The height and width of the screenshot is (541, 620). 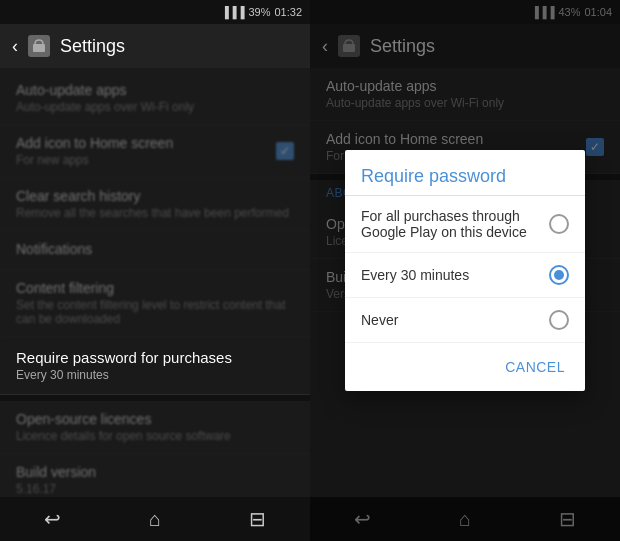 I want to click on left-app-icon, so click(x=39, y=46).